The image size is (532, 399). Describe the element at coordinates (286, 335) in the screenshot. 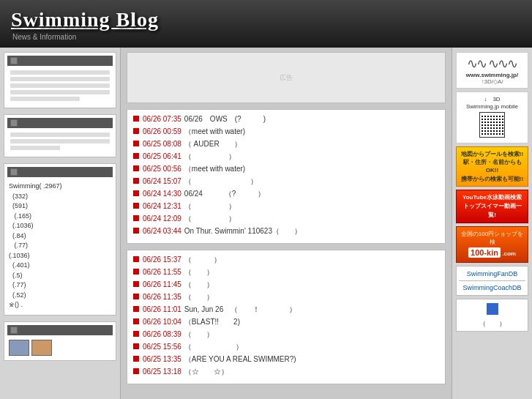

I see `news-item: 06/26 08:39 （ ）` at that location.